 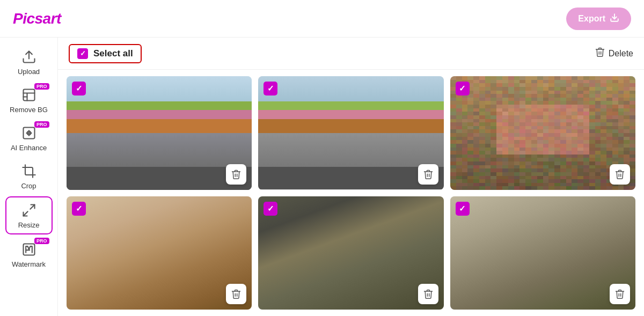 I want to click on export-icon, so click(x=614, y=19).